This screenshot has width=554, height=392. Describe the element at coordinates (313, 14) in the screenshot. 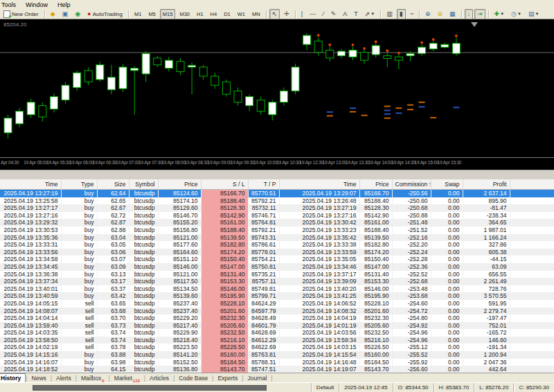

I see `hline-tool-button: —` at that location.